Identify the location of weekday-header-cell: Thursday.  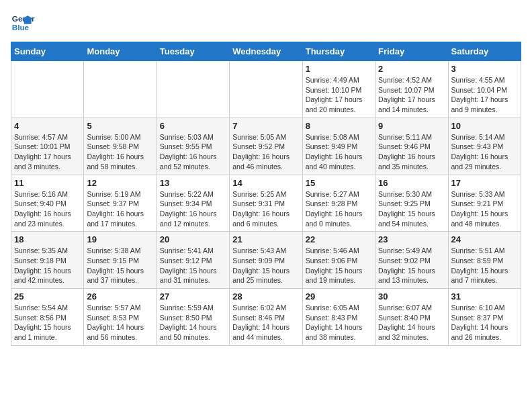
(339, 52).